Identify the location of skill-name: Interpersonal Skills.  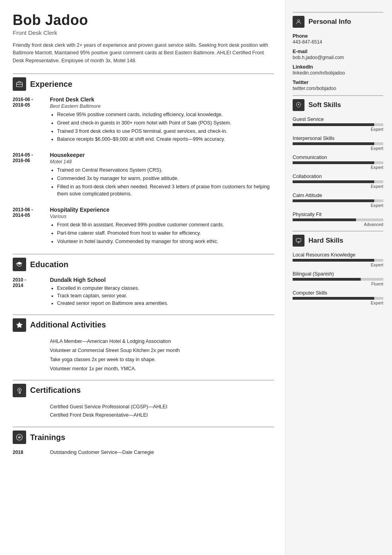
(338, 138).